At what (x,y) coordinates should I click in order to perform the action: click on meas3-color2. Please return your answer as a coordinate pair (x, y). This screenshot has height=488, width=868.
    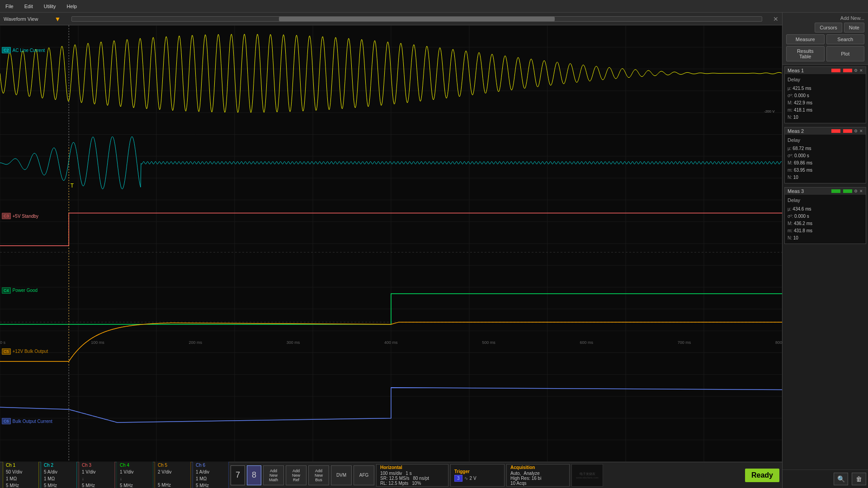
    Looking at the image, I should click on (848, 191).